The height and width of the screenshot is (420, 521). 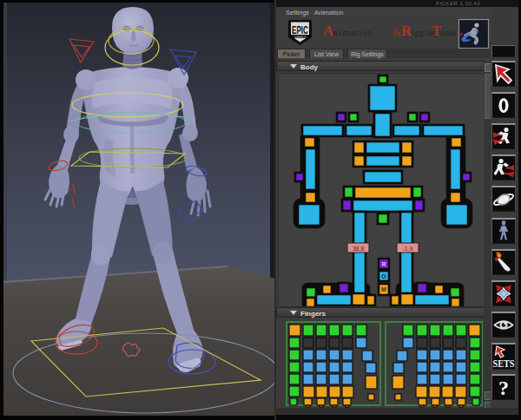 I want to click on svg-text: GAMES, so click(x=300, y=37).